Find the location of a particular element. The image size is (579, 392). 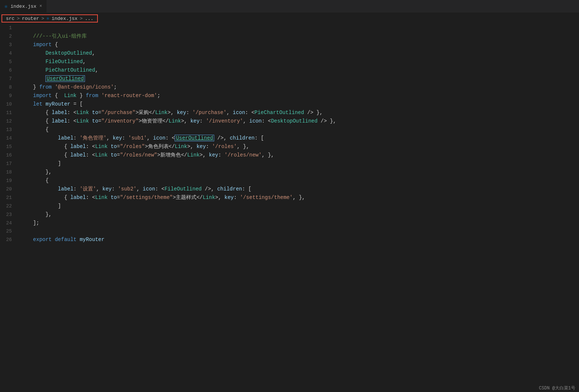

line-content: export default myRouter is located at coordinates (298, 240).